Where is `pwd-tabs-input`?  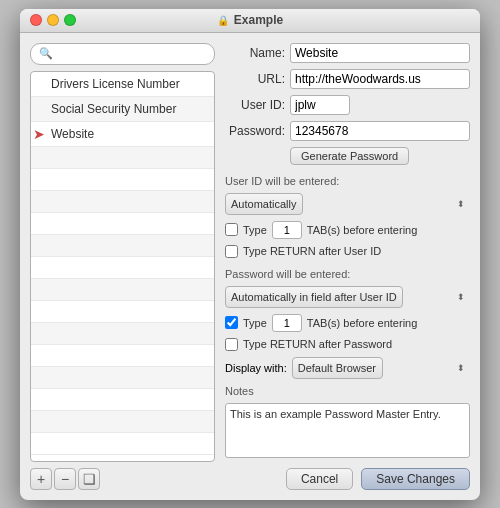 pwd-tabs-input is located at coordinates (287, 323).